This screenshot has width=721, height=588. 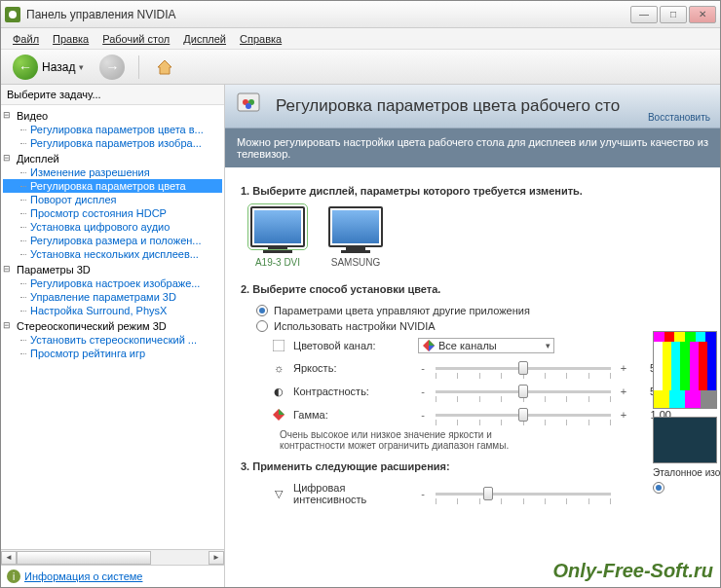 I want to click on menubar: Файл Правка Рабочий стол Дисплей Справка, so click(x=360, y=39).